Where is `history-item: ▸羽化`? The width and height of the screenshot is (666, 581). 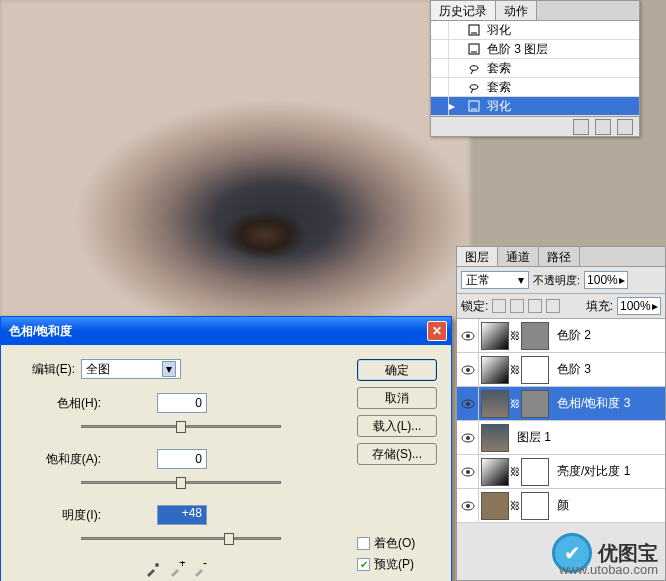
history-item: ▸羽化 is located at coordinates (535, 106).